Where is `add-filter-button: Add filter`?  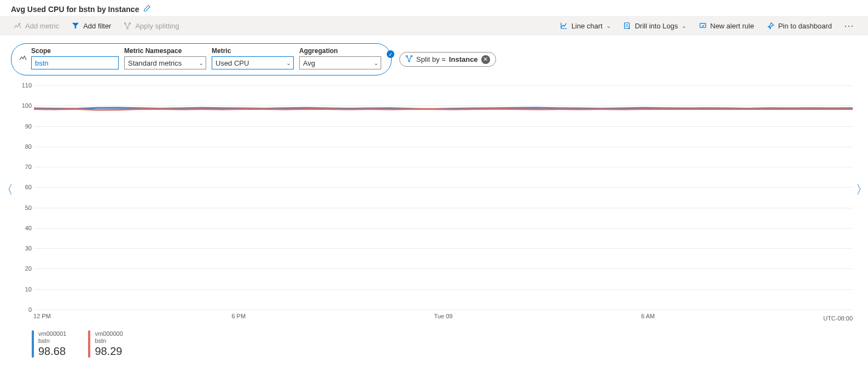
add-filter-button: Add filter is located at coordinates (91, 26).